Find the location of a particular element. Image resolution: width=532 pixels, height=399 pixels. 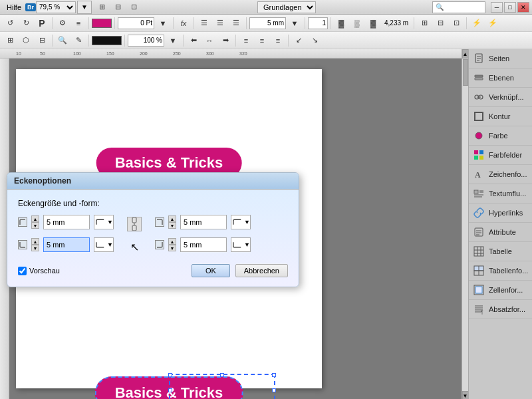

menu-hilfe: Hilfe is located at coordinates (14, 7).